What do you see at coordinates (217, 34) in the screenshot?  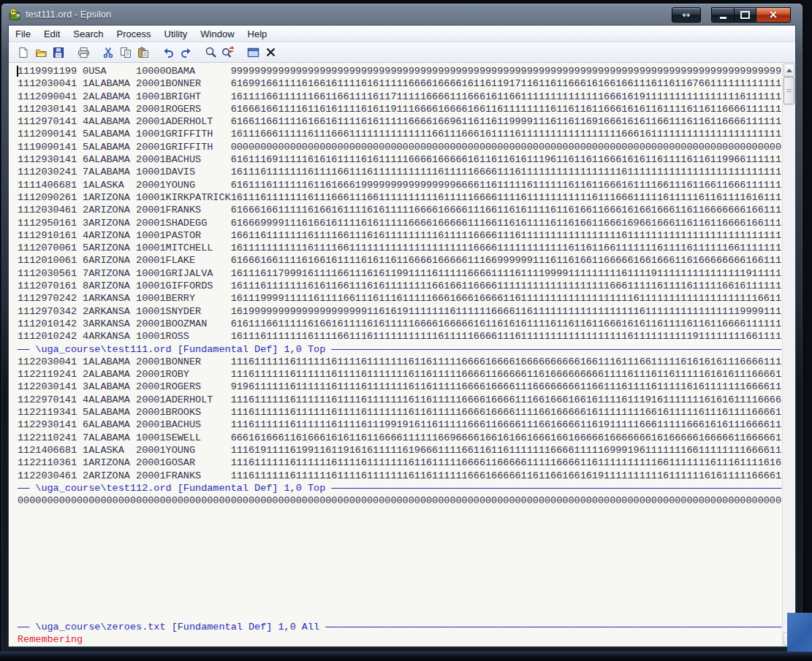 I see `menu-window: Window` at bounding box center [217, 34].